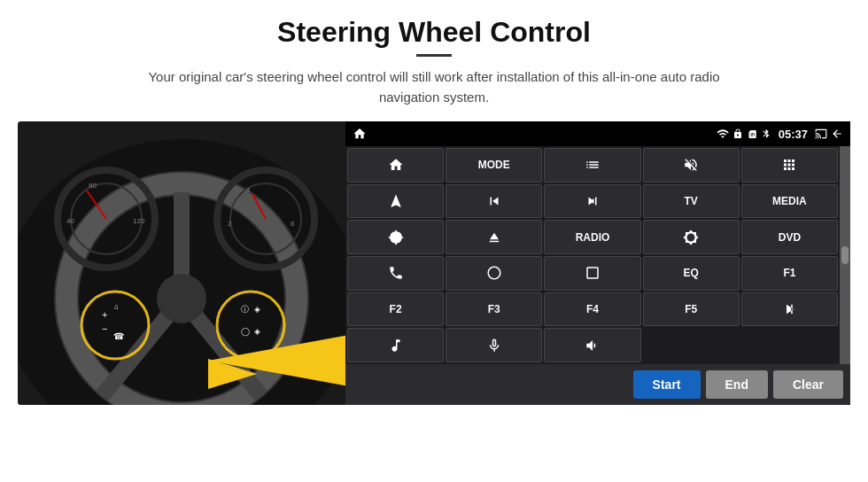 This screenshot has width=868, height=482. Describe the element at coordinates (360, 134) in the screenshot. I see `status-left` at that location.